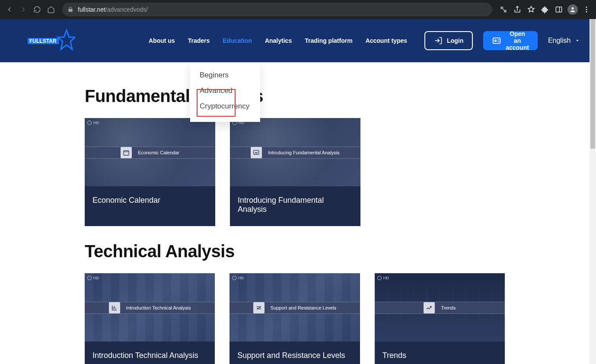  I want to click on card-trends: HD Trends Trends, so click(440, 319).